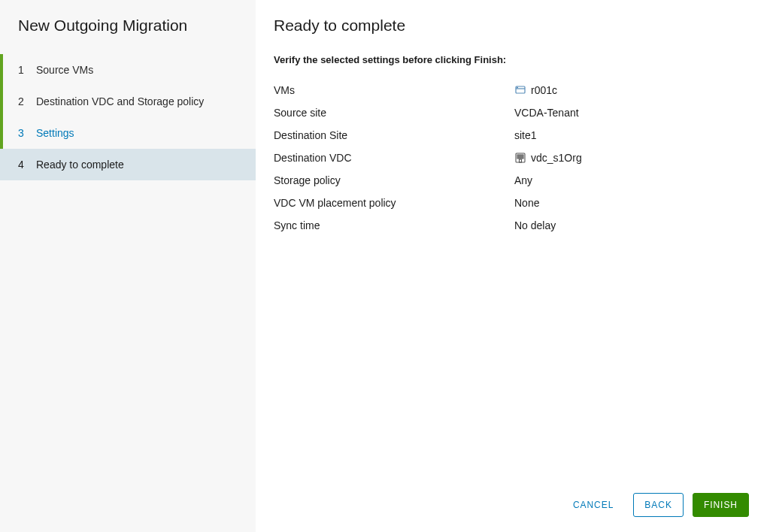  What do you see at coordinates (128, 117) in the screenshot?
I see `wizard-steps: 1 Source VMs 2 Destination VDC and Stora…` at bounding box center [128, 117].